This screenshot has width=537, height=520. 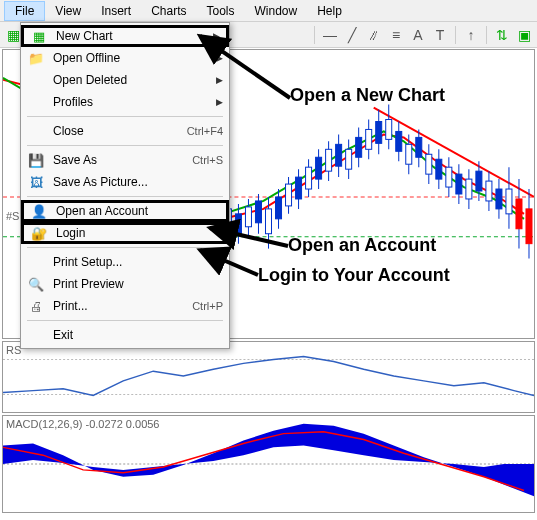 I want to click on menu-window: Window, so click(x=276, y=11).